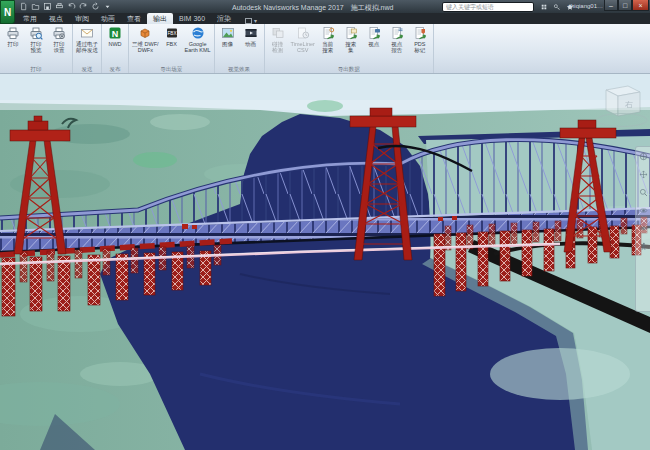 The height and width of the screenshot is (450, 650). I want to click on ribbon-button-current-search: 当前 搜索, so click(328, 39).